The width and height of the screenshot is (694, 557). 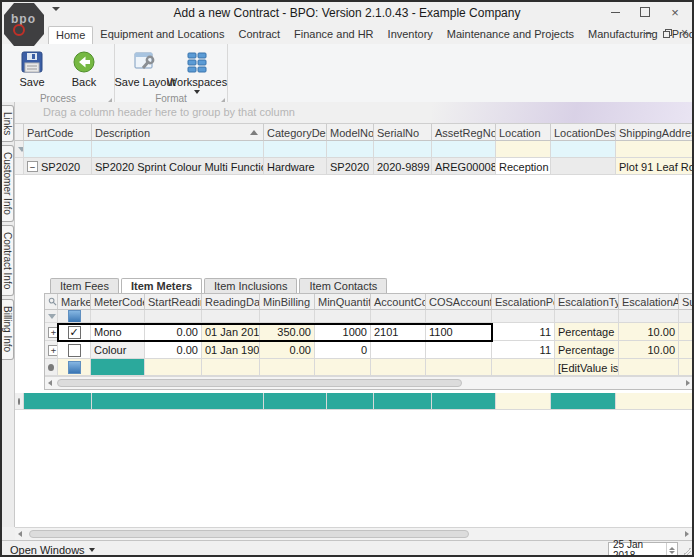 I want to click on grid-cell: Plot 91 Leaf Road, Fo, so click(x=655, y=166).